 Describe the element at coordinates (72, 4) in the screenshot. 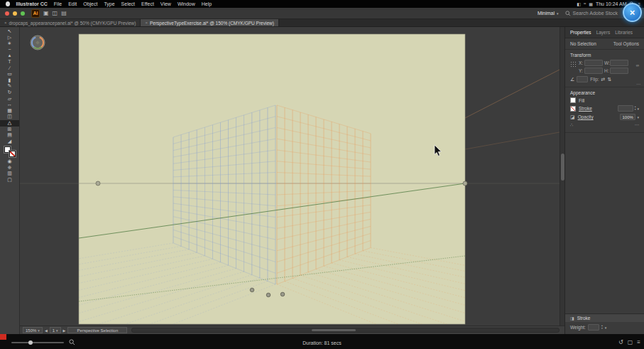

I see `menu-edit: Edit` at that location.